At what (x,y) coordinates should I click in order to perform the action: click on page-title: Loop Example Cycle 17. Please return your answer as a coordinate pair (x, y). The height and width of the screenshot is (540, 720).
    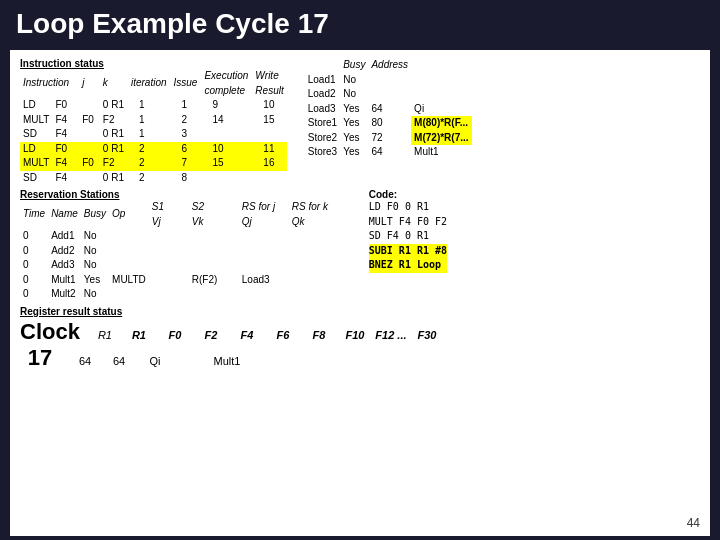
    Looking at the image, I should click on (360, 23).